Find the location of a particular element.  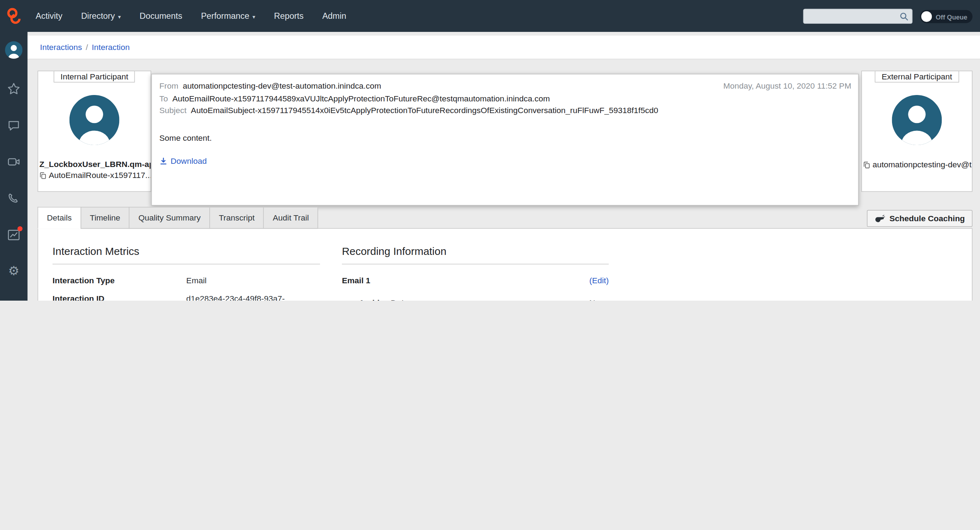

metric-row-interaction-id: Interaction ID d1e283e4-23c4-49f8-93a7-8… is located at coordinates (186, 297).